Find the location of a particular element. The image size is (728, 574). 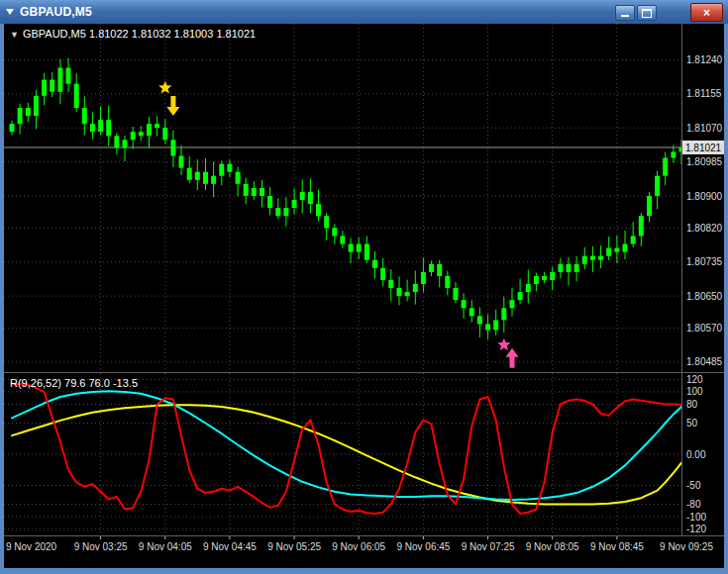

restore-button is located at coordinates (647, 13).